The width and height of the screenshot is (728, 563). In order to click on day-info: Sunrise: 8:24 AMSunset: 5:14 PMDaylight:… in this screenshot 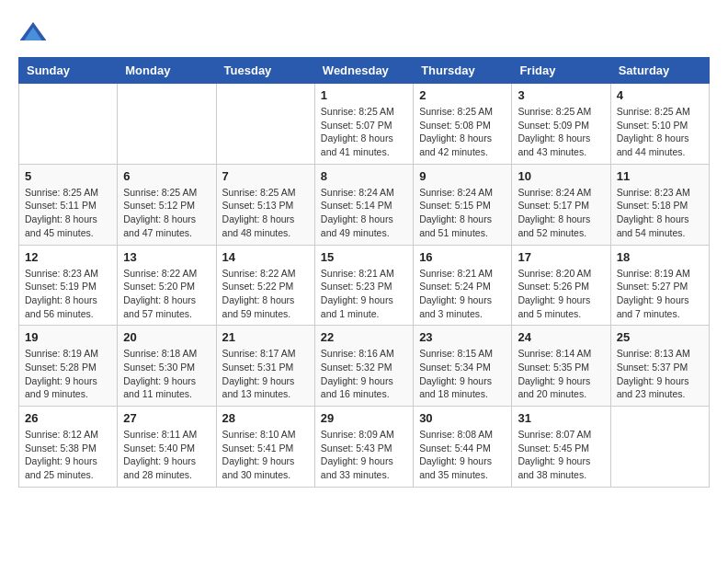, I will do `click(364, 213)`.